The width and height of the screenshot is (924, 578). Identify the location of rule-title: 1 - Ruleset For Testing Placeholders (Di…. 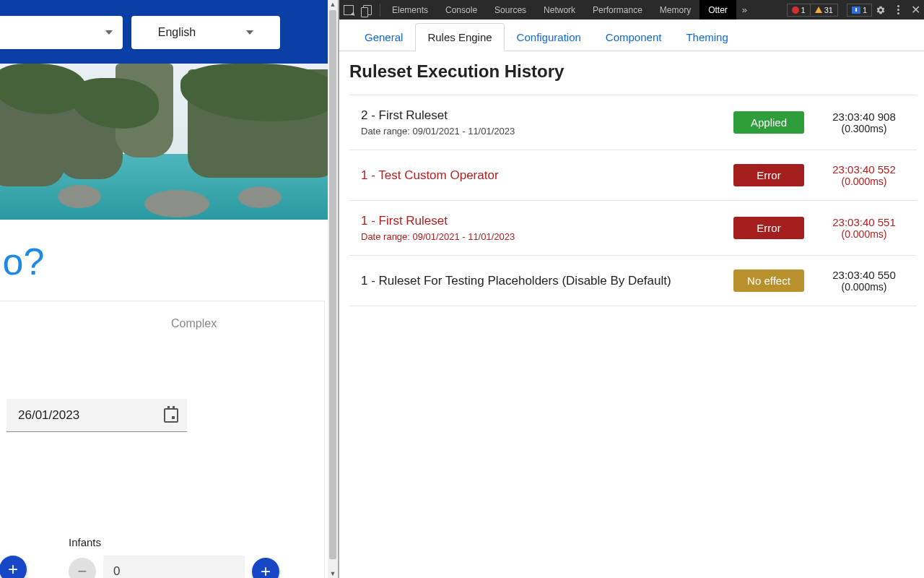
(541, 281).